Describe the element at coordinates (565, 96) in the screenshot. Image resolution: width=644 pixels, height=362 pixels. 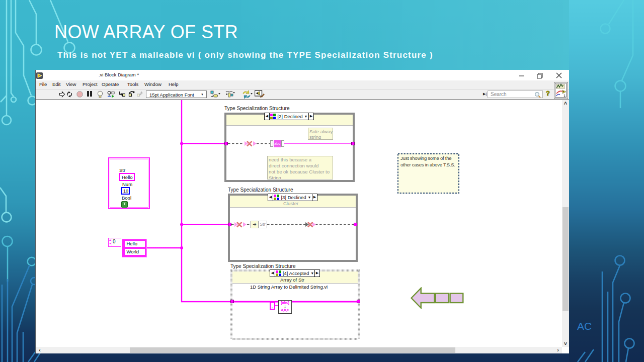
I see `svg-text: 1` at that location.